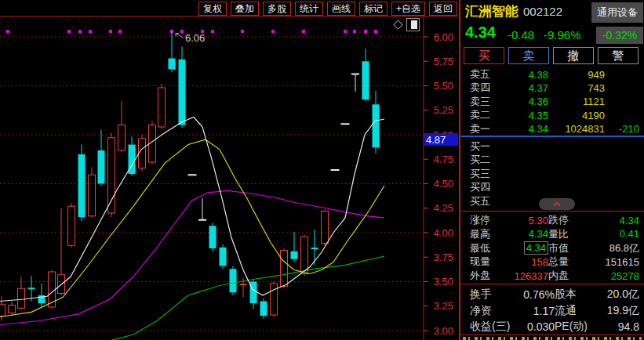 The width and height of the screenshot is (644, 340). Describe the element at coordinates (552, 174) in the screenshot. I see `bid-row: 买三` at that location.